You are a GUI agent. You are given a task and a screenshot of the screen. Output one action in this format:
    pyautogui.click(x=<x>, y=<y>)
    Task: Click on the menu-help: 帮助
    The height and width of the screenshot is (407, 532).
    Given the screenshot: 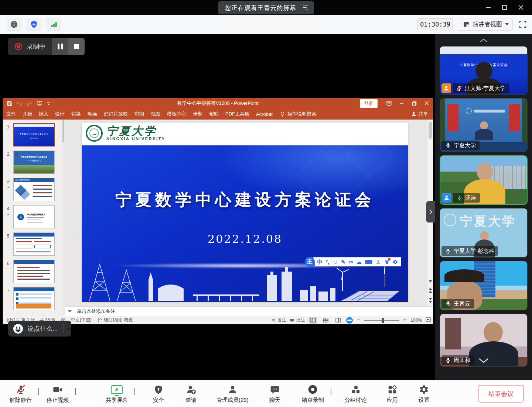 What is the action you would take?
    pyautogui.click(x=214, y=114)
    